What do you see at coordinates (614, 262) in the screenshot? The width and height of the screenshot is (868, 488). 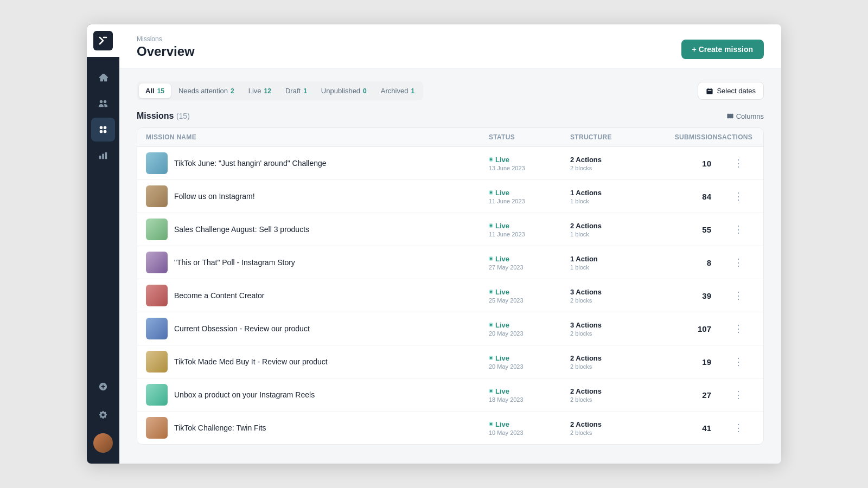 I see `structure-cell: 1 Action 1 block` at bounding box center [614, 262].